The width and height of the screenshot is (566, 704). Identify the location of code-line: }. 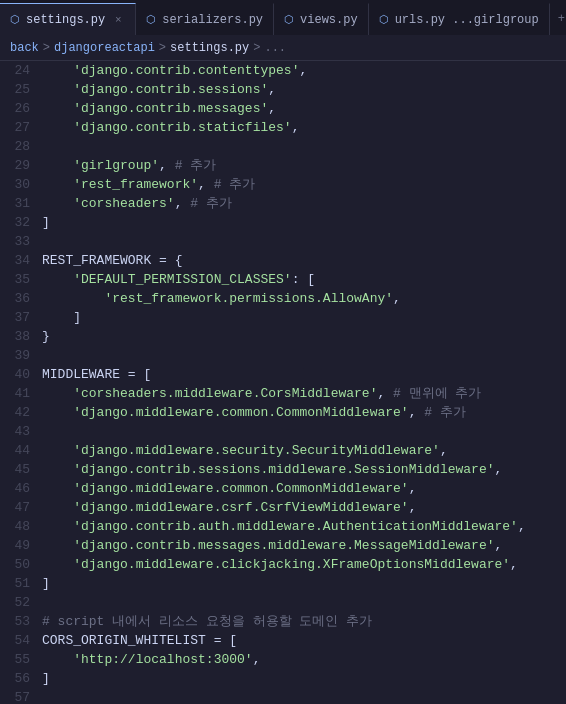
(299, 336).